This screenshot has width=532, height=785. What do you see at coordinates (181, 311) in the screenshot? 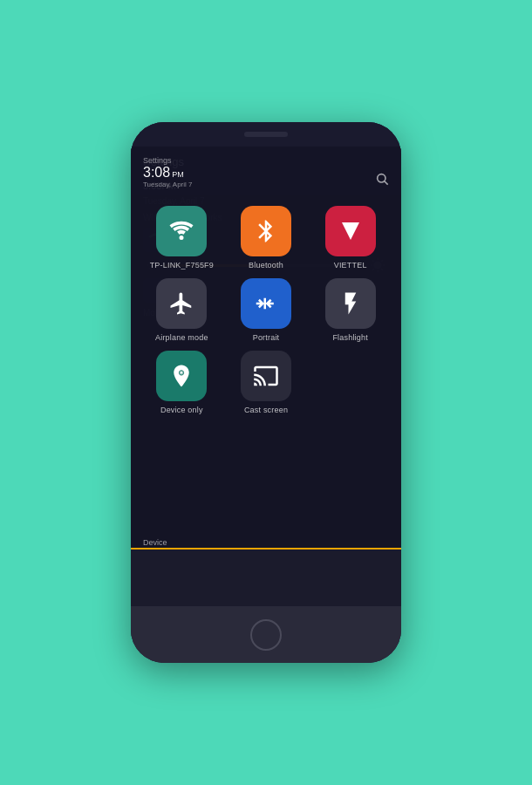
I see `quick-item-airplane: Airplane mode` at bounding box center [181, 311].